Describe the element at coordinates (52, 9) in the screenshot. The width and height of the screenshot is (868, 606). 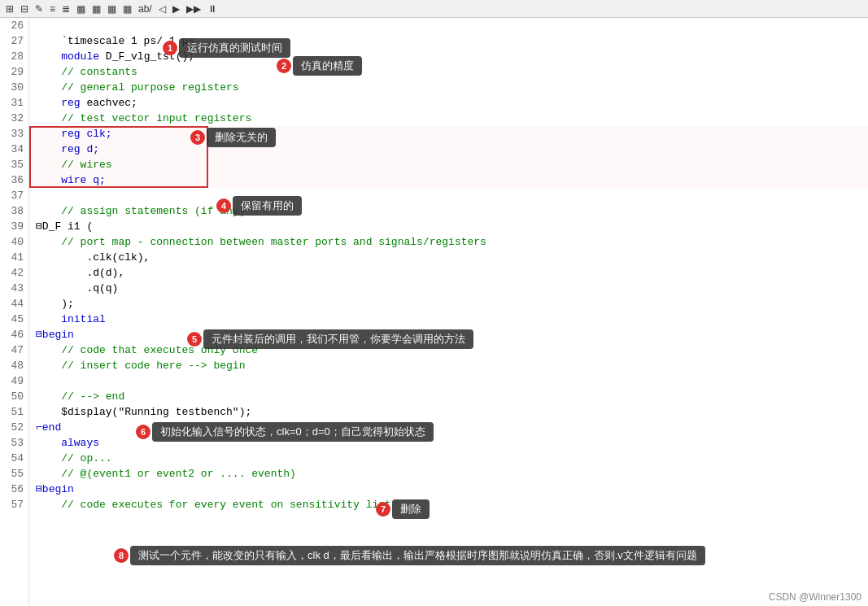
I see `toolbar-btn-4: ≡` at that location.